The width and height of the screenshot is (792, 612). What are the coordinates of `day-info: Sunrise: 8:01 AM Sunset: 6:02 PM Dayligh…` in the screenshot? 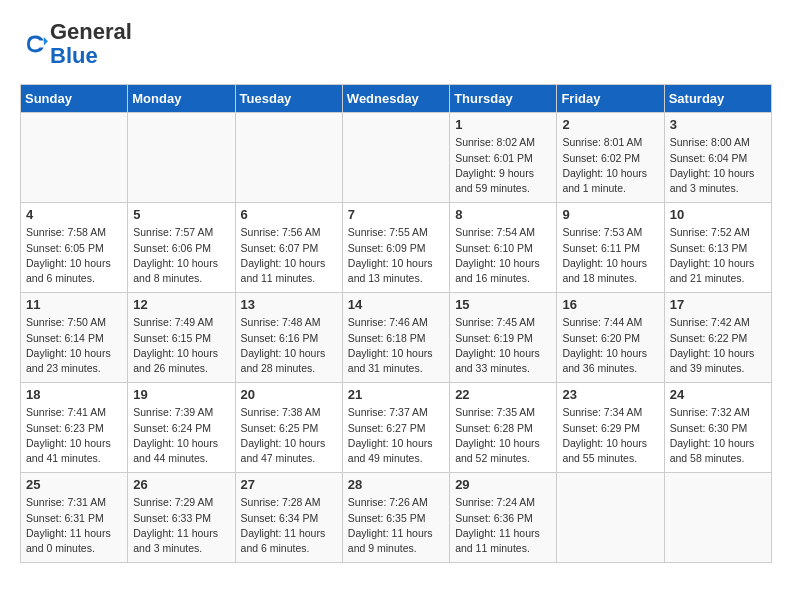 It's located at (610, 166).